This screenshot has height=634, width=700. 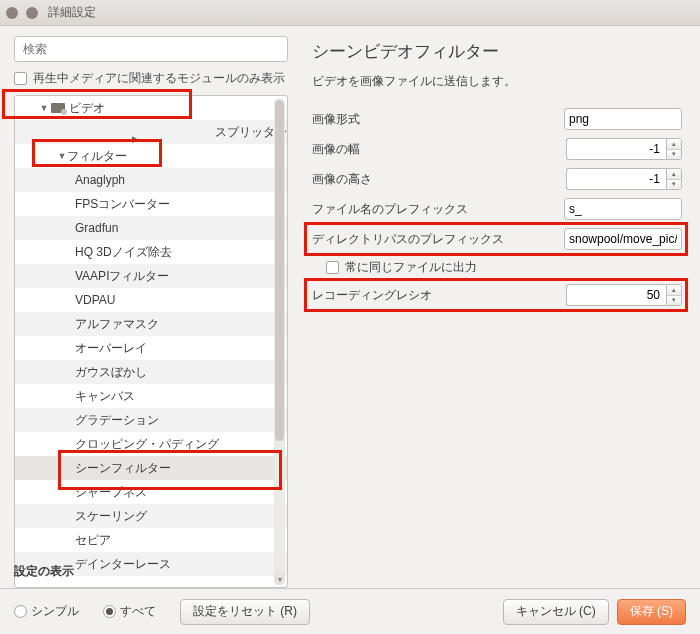 What do you see at coordinates (674, 179) in the screenshot?
I see `image-height-stepper: ▴ ▾` at bounding box center [674, 179].